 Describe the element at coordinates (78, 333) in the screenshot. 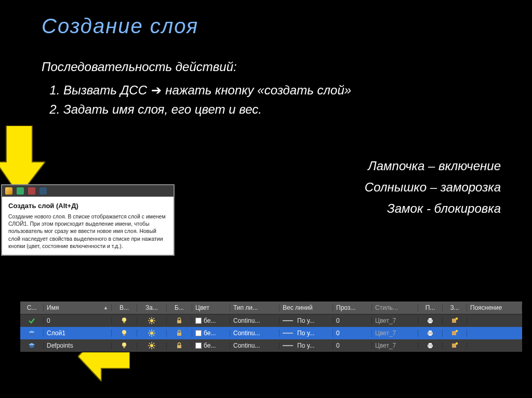

I see `name-cell: Слой1` at that location.